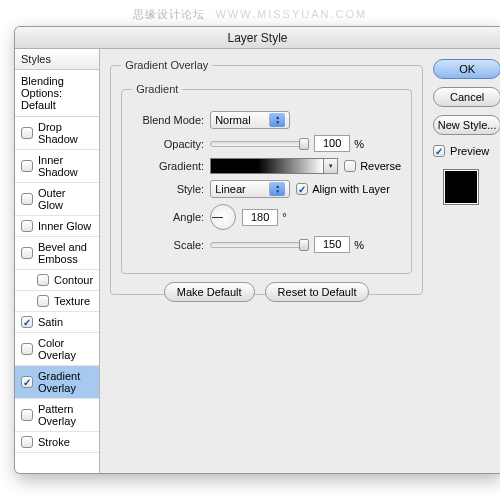 The height and width of the screenshot is (500, 500). I want to click on preview-label: Preview, so click(470, 151).